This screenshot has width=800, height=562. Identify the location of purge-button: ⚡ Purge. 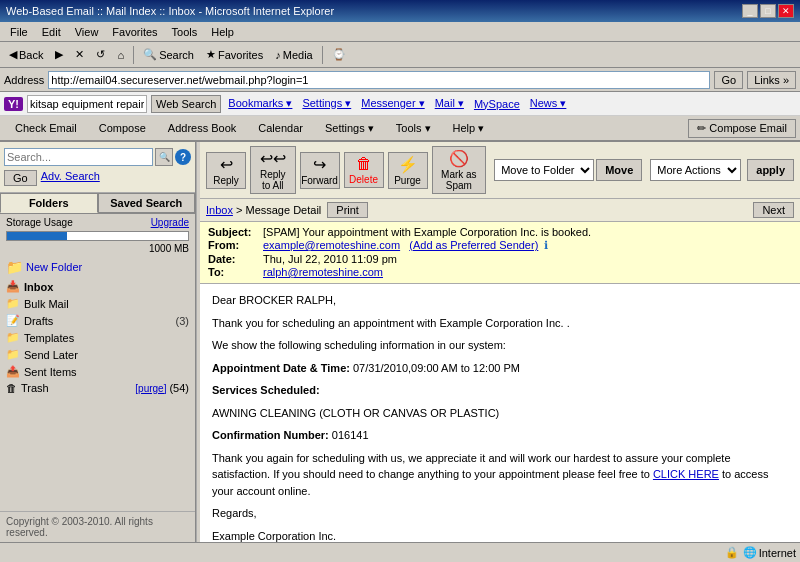
(408, 170).